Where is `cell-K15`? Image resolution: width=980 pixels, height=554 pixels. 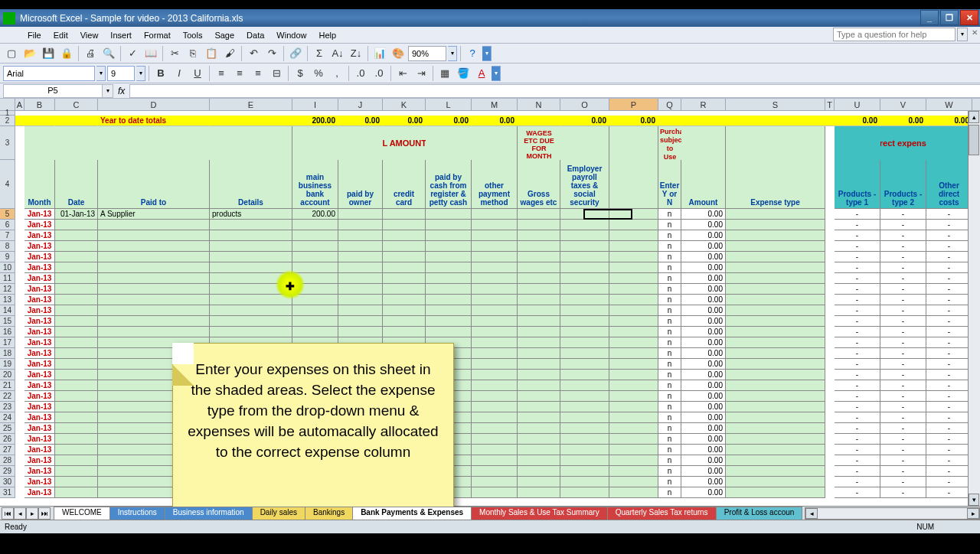 cell-K15 is located at coordinates (404, 321).